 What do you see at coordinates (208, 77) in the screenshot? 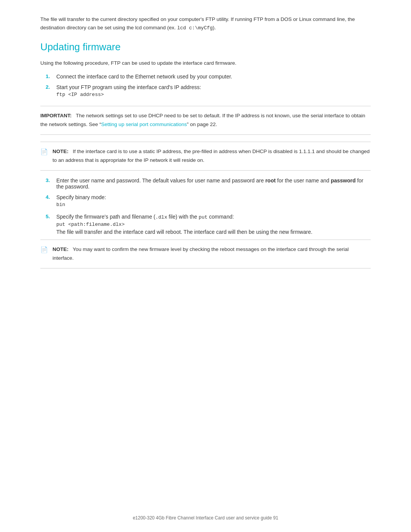
I see `step-1: 1. Connect the interface card to the Eth…` at bounding box center [208, 77].